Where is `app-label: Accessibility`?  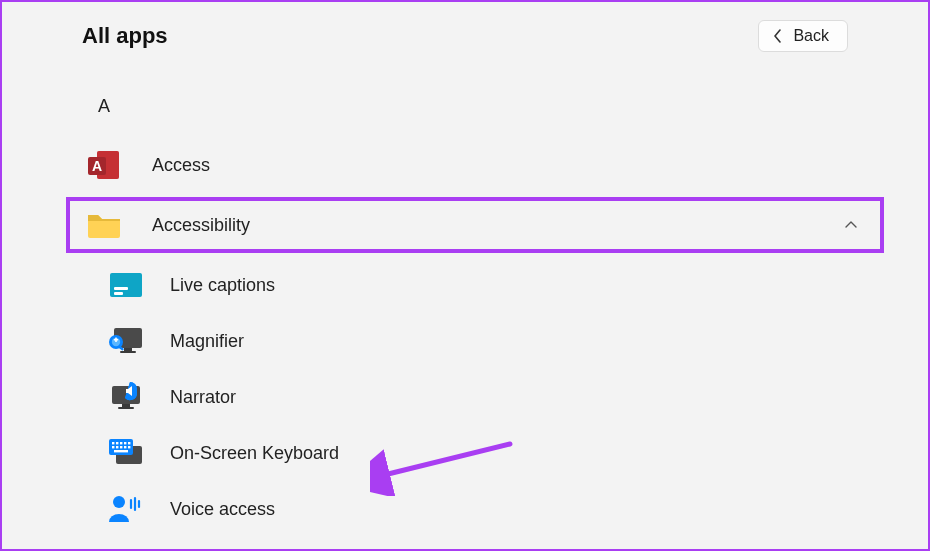
app-label: Accessibility is located at coordinates (201, 226).